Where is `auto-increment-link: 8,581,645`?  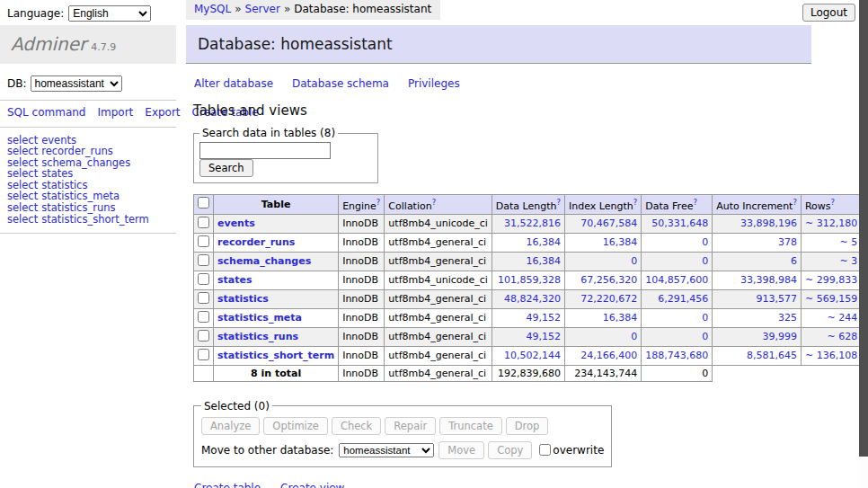
auto-increment-link: 8,581,645 is located at coordinates (772, 356).